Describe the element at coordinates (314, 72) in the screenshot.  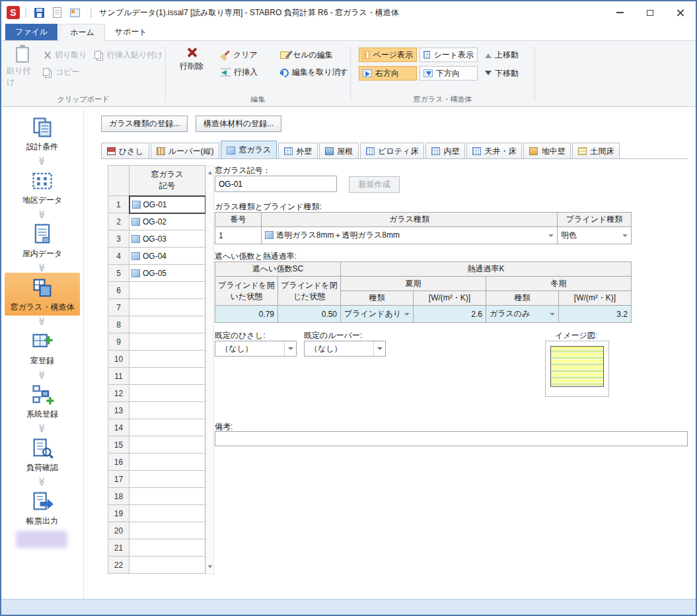
I see `undo-edit-button: 編集を取り消す` at that location.